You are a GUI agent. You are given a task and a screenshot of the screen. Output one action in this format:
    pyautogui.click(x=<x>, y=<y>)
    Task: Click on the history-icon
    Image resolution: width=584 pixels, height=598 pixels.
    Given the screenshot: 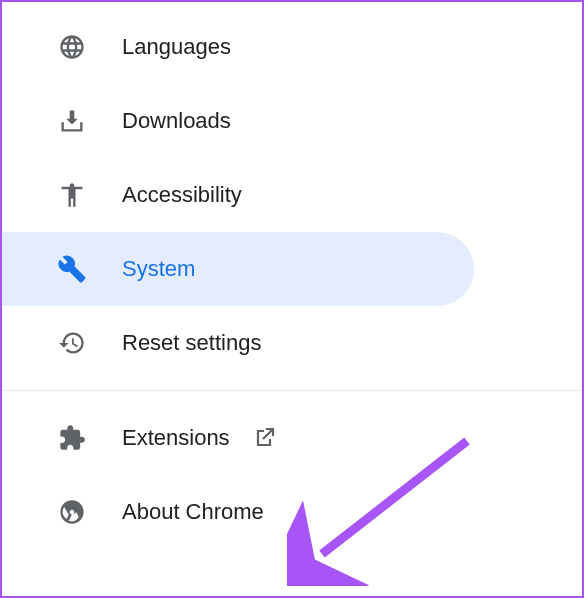 What is the action you would take?
    pyautogui.click(x=72, y=343)
    